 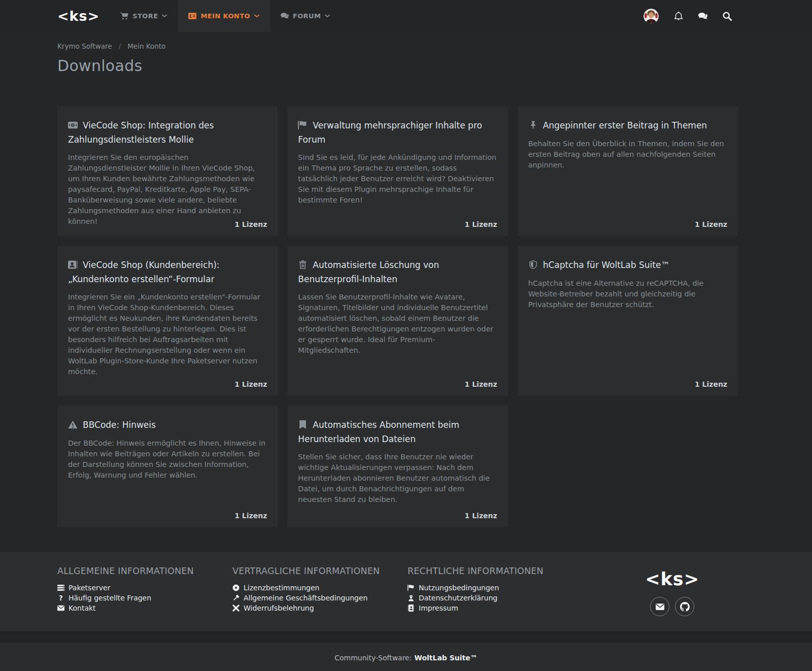 I want to click on question-icon: ?, so click(x=61, y=598).